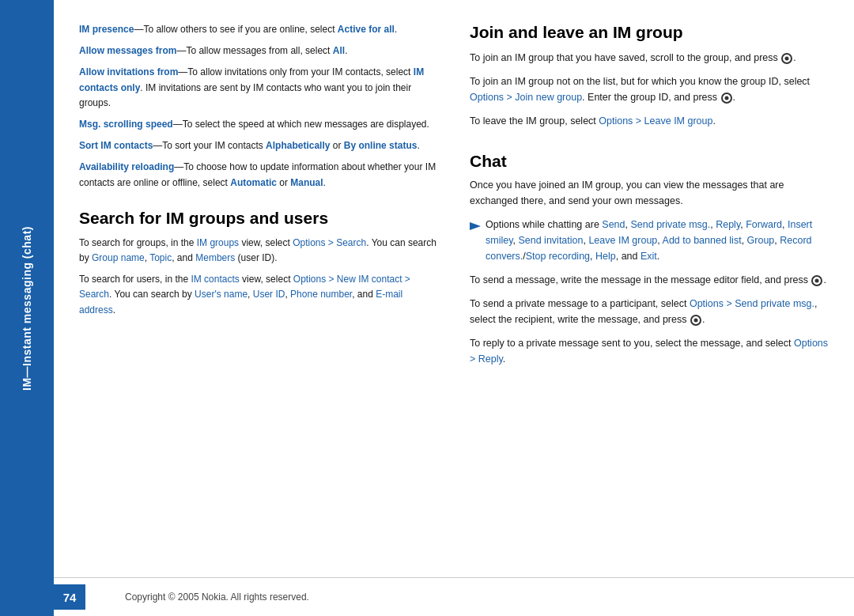  What do you see at coordinates (475, 227) in the screenshot?
I see `options-arrow-icon` at bounding box center [475, 227].